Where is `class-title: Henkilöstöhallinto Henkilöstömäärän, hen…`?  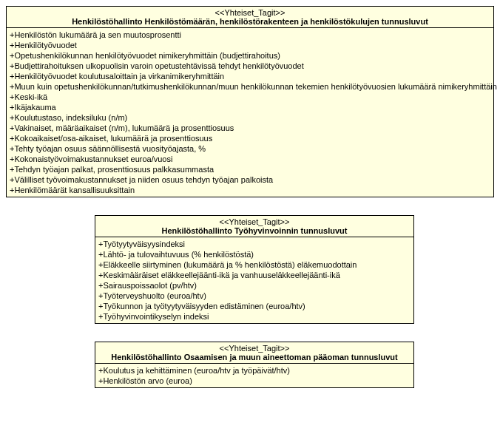
class-title: Henkilöstöhallinto Henkilöstömäärän, hen… is located at coordinates (250, 21).